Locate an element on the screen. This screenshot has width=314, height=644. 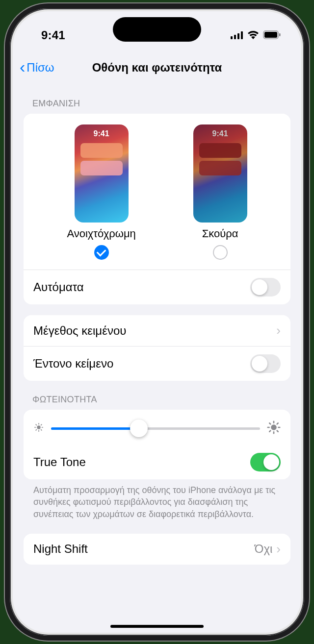
brightness-slider is located at coordinates (156, 428).